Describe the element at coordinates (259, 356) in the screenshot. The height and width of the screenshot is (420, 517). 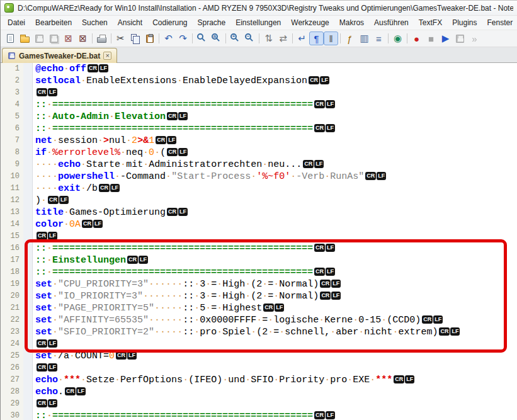
I see `code-line: 25set·/a·COUNT=0CRLF` at that location.